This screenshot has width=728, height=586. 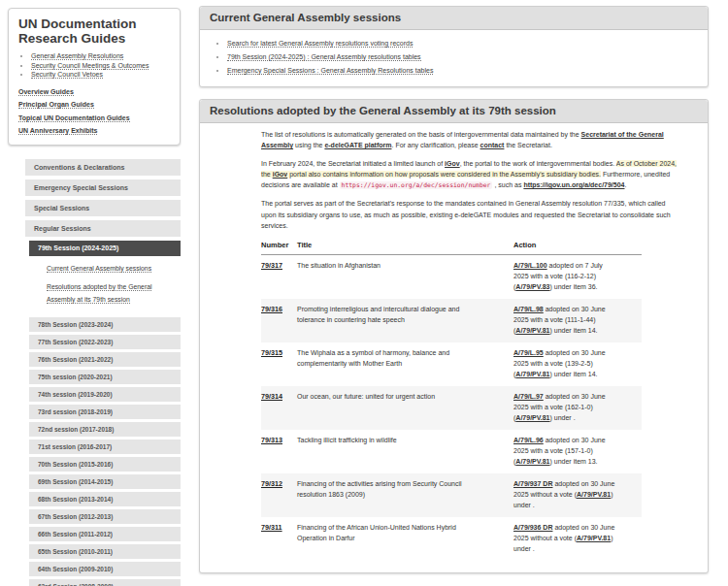 I want to click on resolution-title-cell: Promoting interreligious and intercultur…, so click(x=406, y=320).